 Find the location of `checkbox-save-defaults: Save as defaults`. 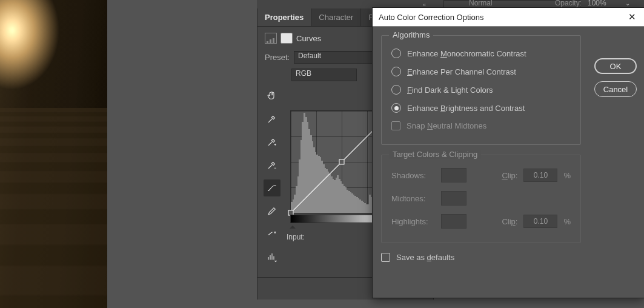

checkbox-save-defaults: Save as defaults is located at coordinates (508, 257).